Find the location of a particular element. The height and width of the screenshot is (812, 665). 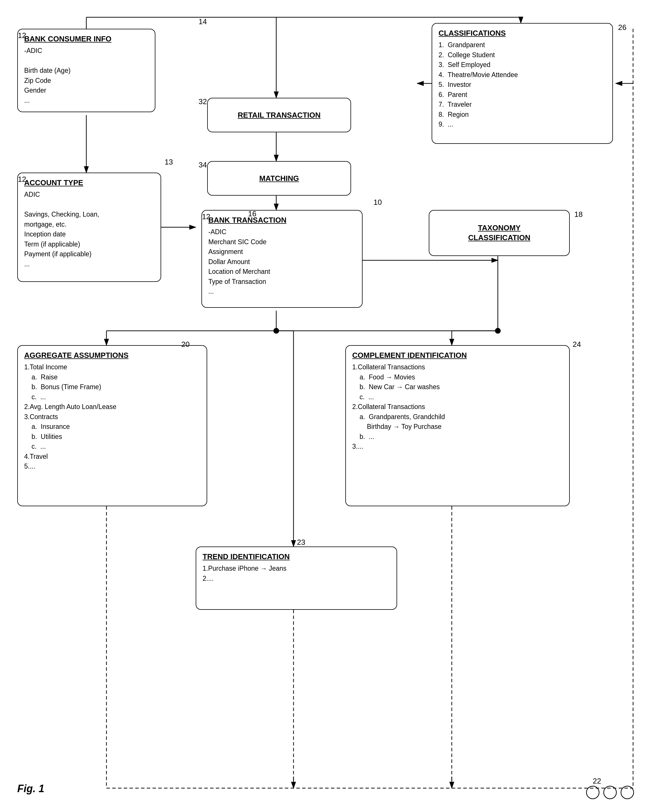

aggregate-assumptions-box: AGGREGATE ASSUMPTIONS 1.Total Income a. … is located at coordinates (112, 426).